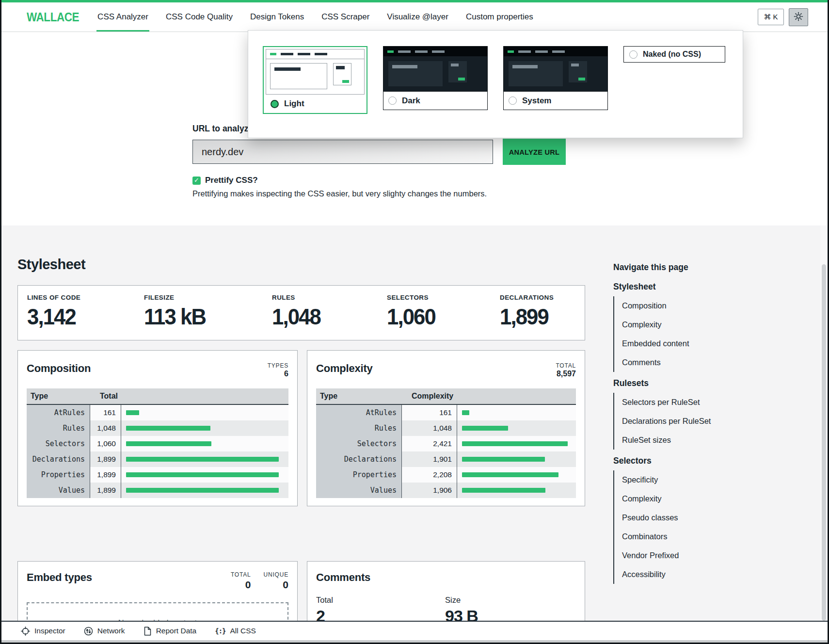 The image size is (829, 644). What do you see at coordinates (158, 459) in the screenshot?
I see `table-row: Declarations 1,899` at bounding box center [158, 459].